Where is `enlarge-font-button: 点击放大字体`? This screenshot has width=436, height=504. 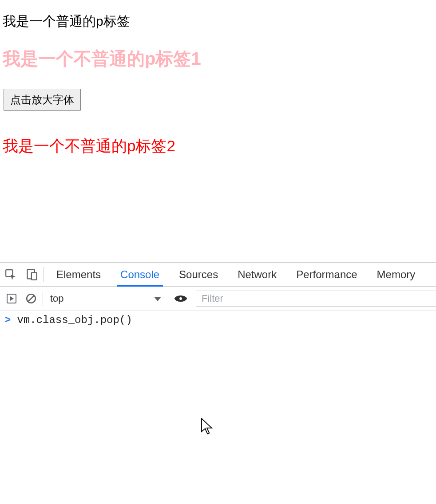 enlarge-font-button: 点击放大字体 is located at coordinates (42, 100).